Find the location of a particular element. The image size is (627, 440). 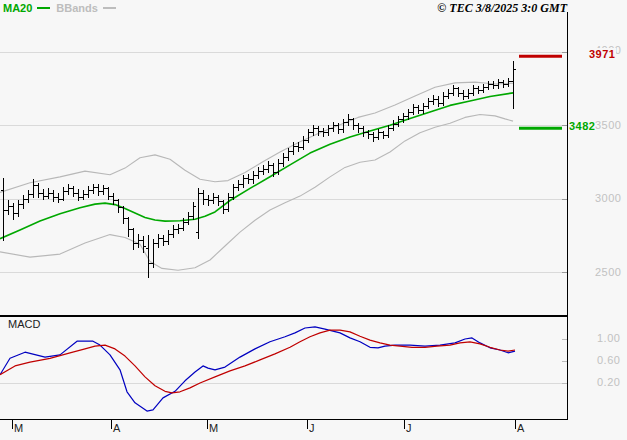

bbands-line-swatch is located at coordinates (110, 8).